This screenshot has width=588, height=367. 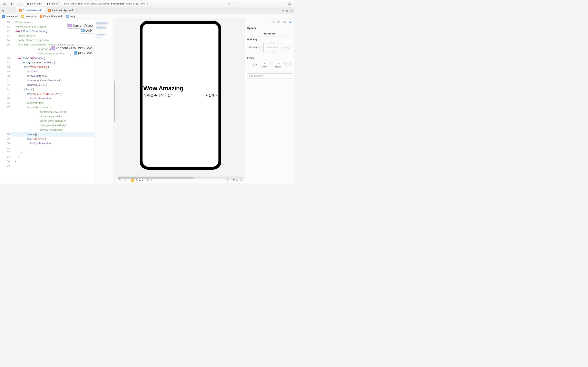 I want to click on line-number, so click(x=5, y=121).